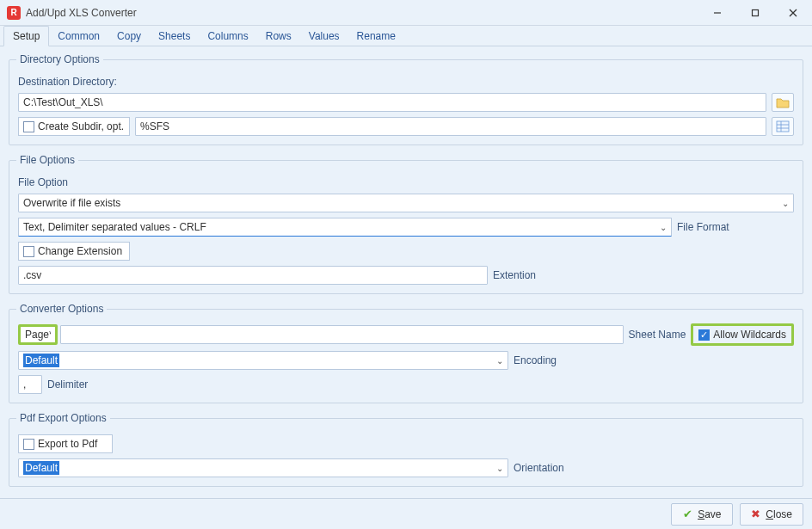  What do you see at coordinates (772, 514) in the screenshot?
I see `close-dialog-button: ✖ Close` at bounding box center [772, 514].